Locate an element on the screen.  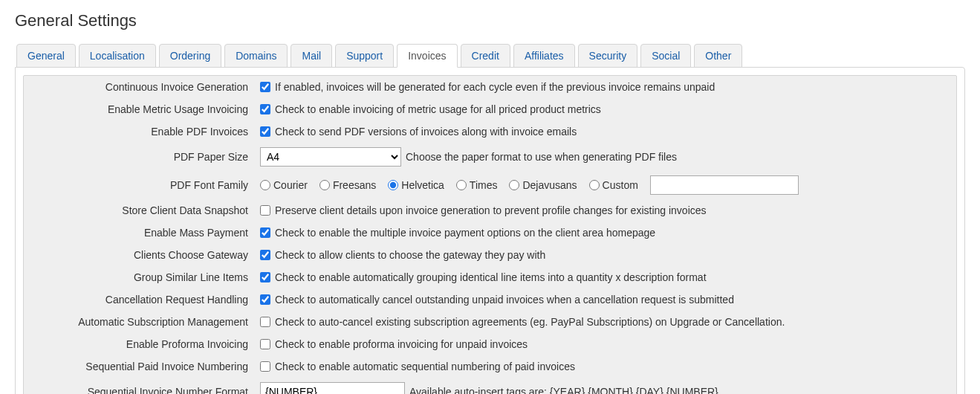
radio-label-courier: Courier is located at coordinates (291, 185).